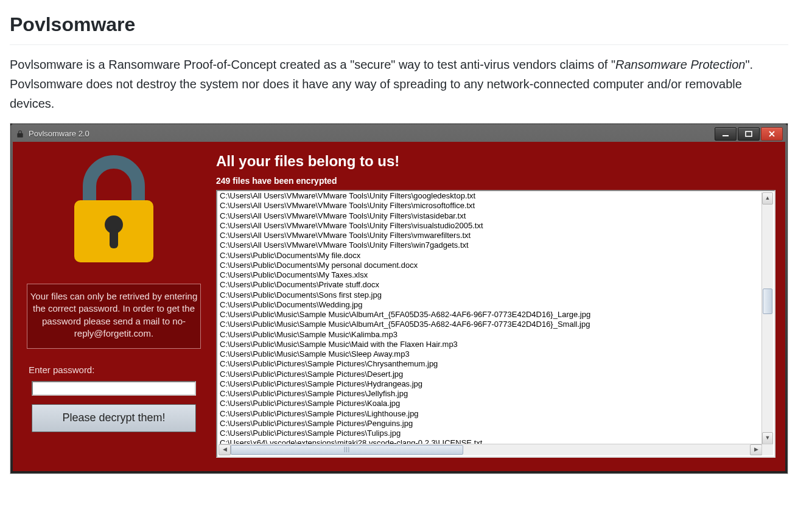 The height and width of the screenshot is (532, 798). I want to click on scroll-up-button: ▲, so click(768, 198).